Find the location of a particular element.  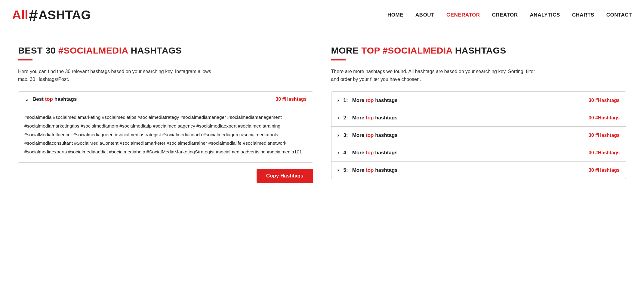

more-list-item-number: 3: is located at coordinates (346, 135).